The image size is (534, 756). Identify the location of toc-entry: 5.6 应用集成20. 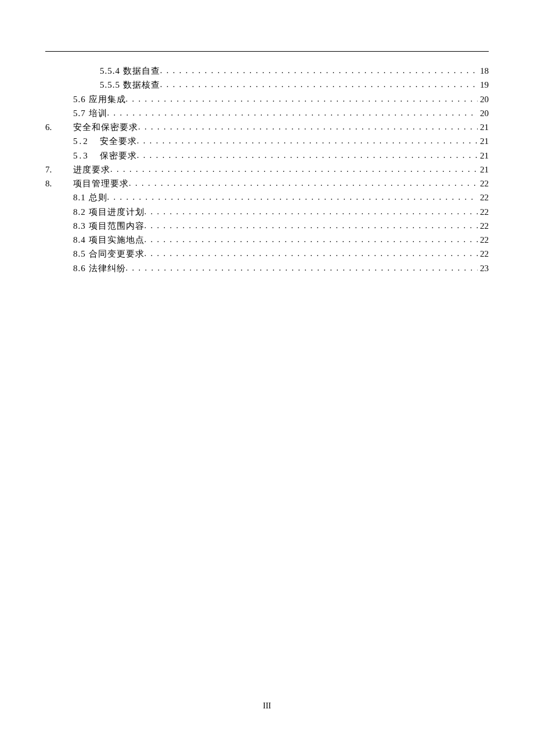
(267, 100).